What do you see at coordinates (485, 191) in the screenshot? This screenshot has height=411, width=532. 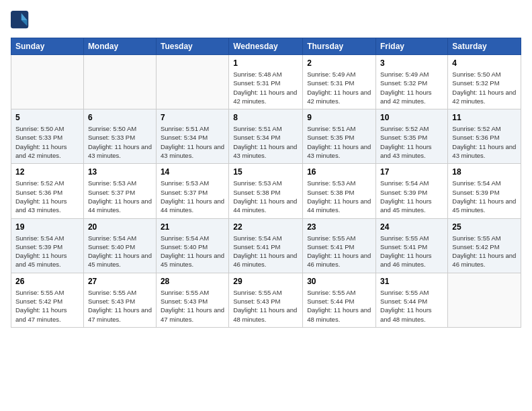 I see `calendar-day-cell: 18Sunrise: 5:54 AMSunset: 5:39 PMDayligh…` at bounding box center [485, 191].